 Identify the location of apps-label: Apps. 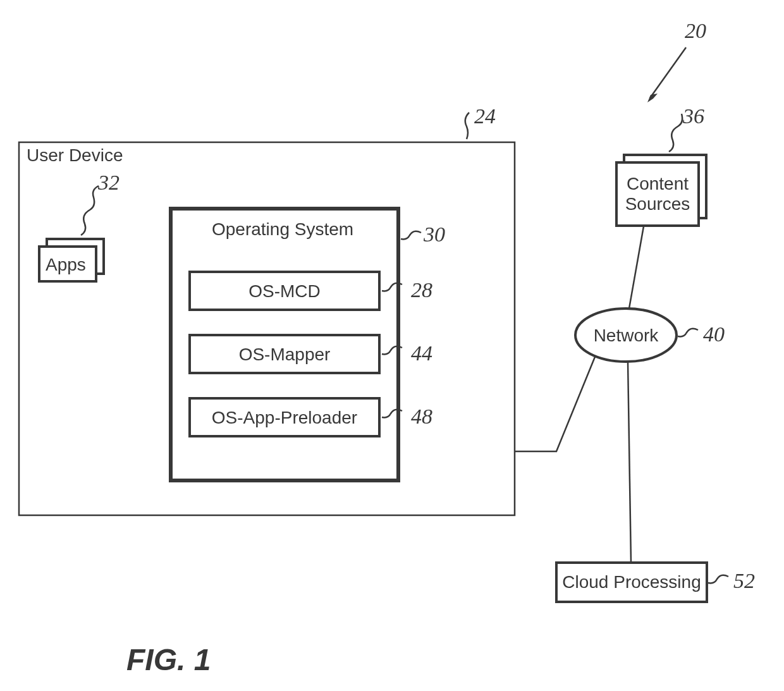
(66, 264).